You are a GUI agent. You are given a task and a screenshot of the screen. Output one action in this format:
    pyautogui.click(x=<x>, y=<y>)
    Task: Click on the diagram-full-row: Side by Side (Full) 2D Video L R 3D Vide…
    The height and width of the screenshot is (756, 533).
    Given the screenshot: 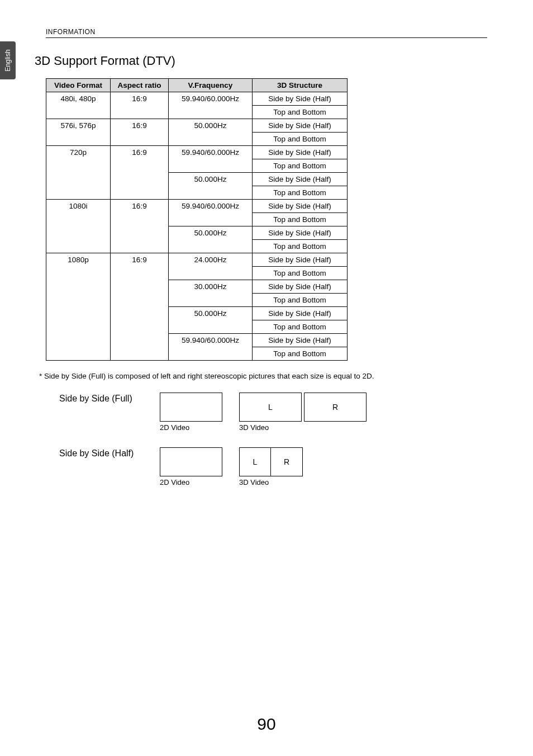 What is the action you would take?
    pyautogui.click(x=273, y=412)
    